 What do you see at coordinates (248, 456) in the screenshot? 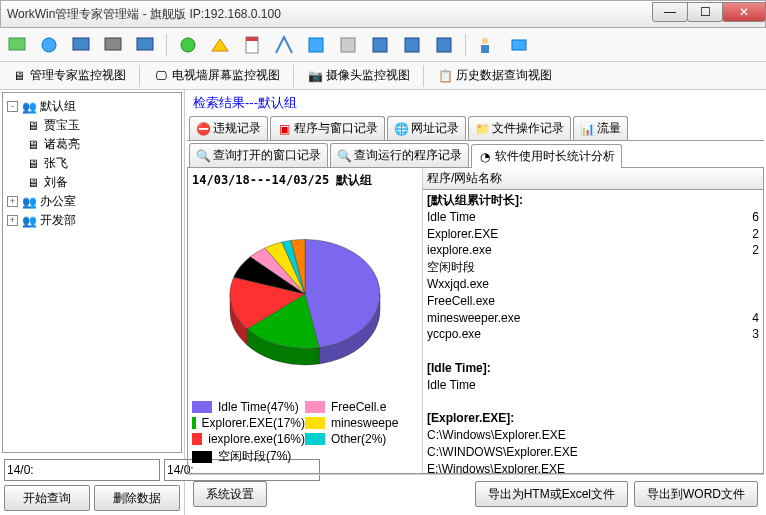
I see `legend-item: 空闲时段(7%)` at bounding box center [248, 456].